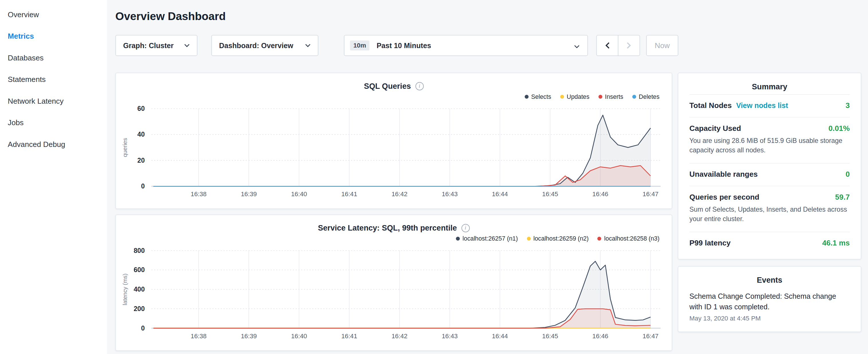  Describe the element at coordinates (54, 58) in the screenshot. I see `sidebar-item-databases: Databases` at that location.